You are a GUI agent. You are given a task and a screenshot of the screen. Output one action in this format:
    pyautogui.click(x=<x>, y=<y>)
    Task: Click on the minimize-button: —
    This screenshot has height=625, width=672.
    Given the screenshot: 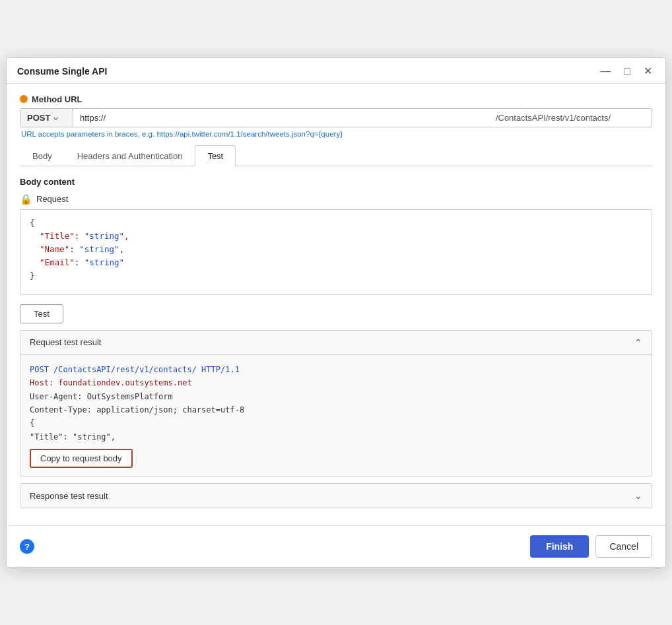 What is the action you would take?
    pyautogui.click(x=605, y=71)
    